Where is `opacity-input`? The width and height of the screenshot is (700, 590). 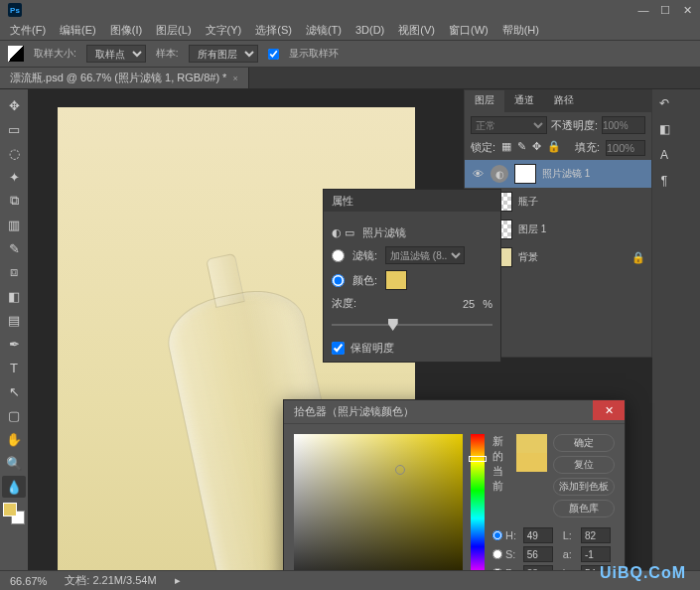 opacity-input is located at coordinates (624, 125).